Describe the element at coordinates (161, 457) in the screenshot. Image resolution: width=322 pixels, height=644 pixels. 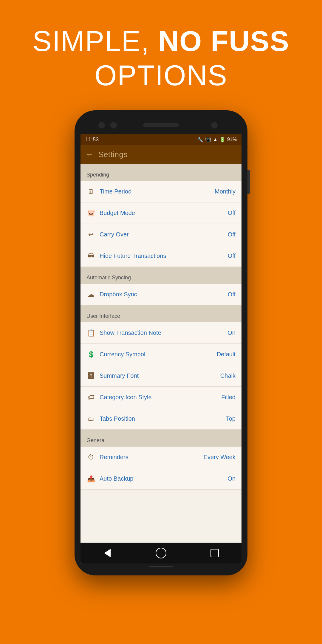
I see `settings-item-reminders: ⏱ Reminders Every Week` at that location.